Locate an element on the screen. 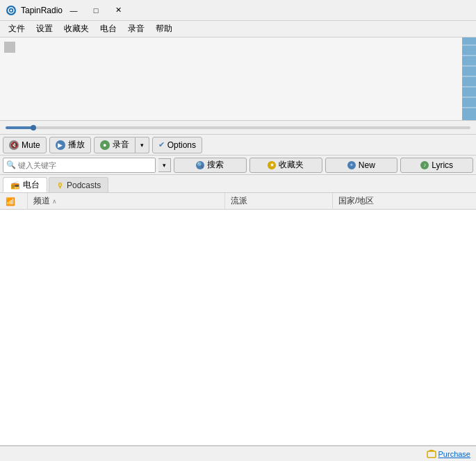 The height and width of the screenshot is (461, 476). minimize-button: — is located at coordinates (74, 10).